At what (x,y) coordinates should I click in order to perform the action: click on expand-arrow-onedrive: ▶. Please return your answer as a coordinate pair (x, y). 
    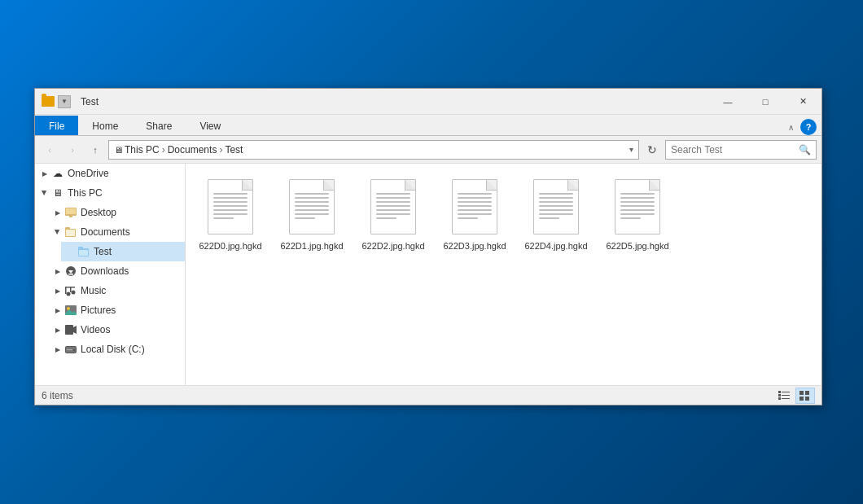
    Looking at the image, I should click on (45, 173).